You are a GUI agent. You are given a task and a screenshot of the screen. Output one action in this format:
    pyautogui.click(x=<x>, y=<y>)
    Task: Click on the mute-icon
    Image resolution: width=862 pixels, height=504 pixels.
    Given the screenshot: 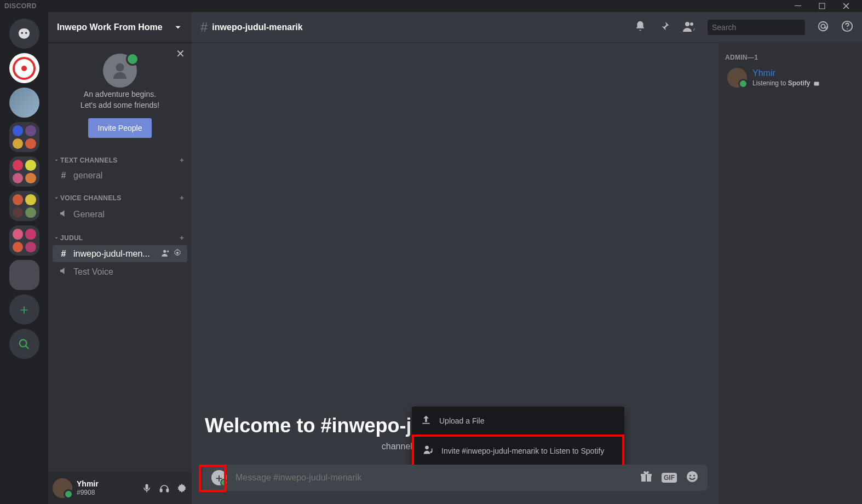 What is the action you would take?
    pyautogui.click(x=147, y=488)
    